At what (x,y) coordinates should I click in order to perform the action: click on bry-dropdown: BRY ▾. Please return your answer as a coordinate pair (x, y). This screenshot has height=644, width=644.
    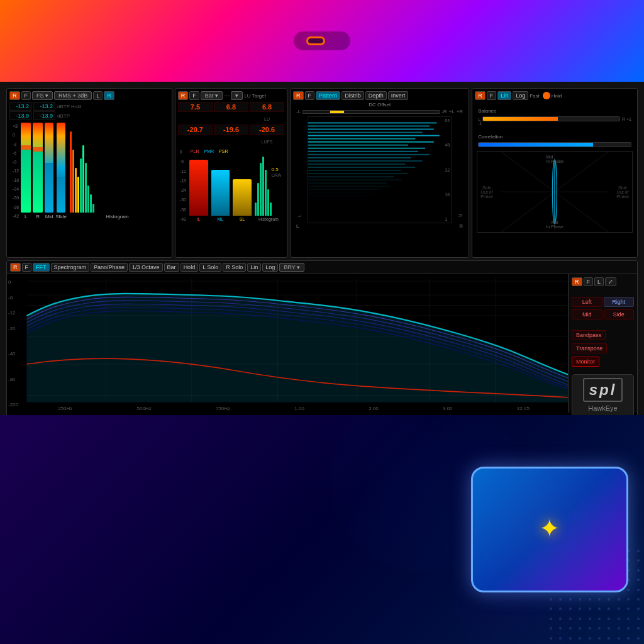
    Looking at the image, I should click on (292, 267).